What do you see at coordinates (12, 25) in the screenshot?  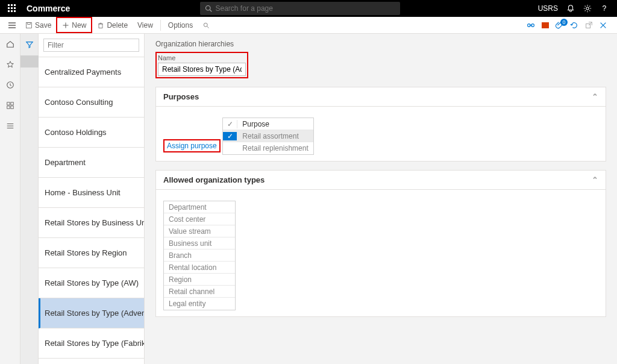 I see `hamburger-icon` at bounding box center [12, 25].